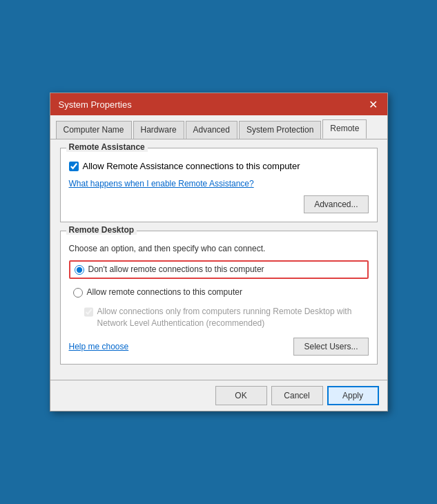 The image size is (437, 504). I want to click on remote-desktop-title: Remote Desktop, so click(102, 230).